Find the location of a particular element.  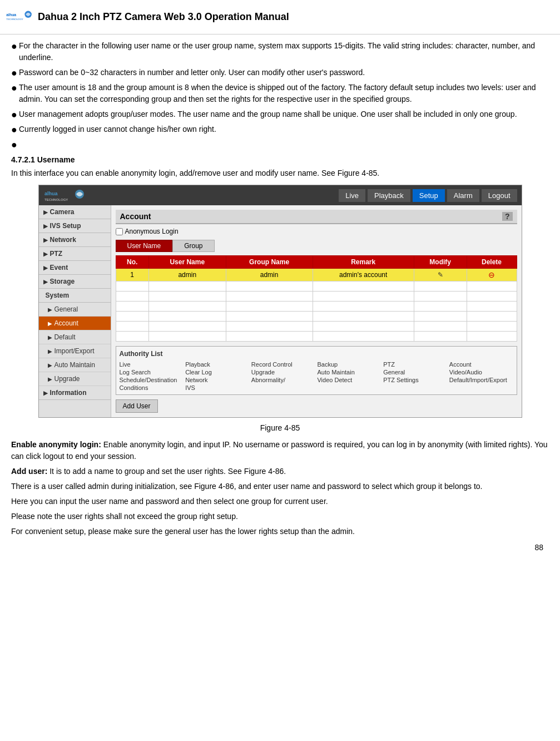

add-user-button: Add User is located at coordinates (137, 406).